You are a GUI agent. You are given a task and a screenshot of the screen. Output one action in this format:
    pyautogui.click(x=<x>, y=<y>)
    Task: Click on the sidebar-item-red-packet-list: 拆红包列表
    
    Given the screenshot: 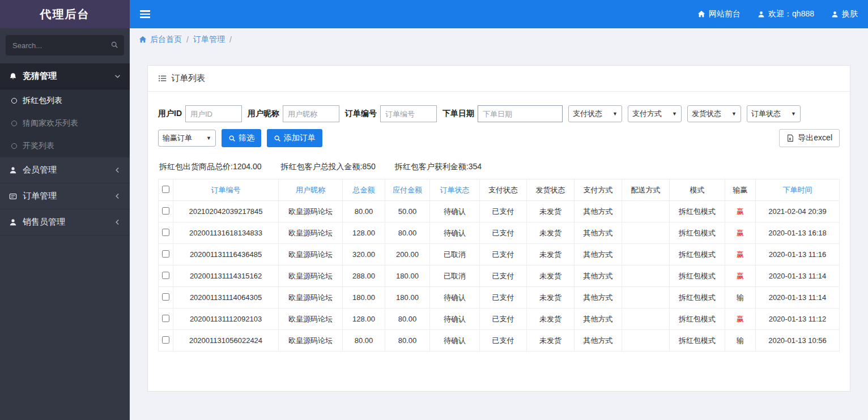 What is the action you would take?
    pyautogui.click(x=65, y=101)
    